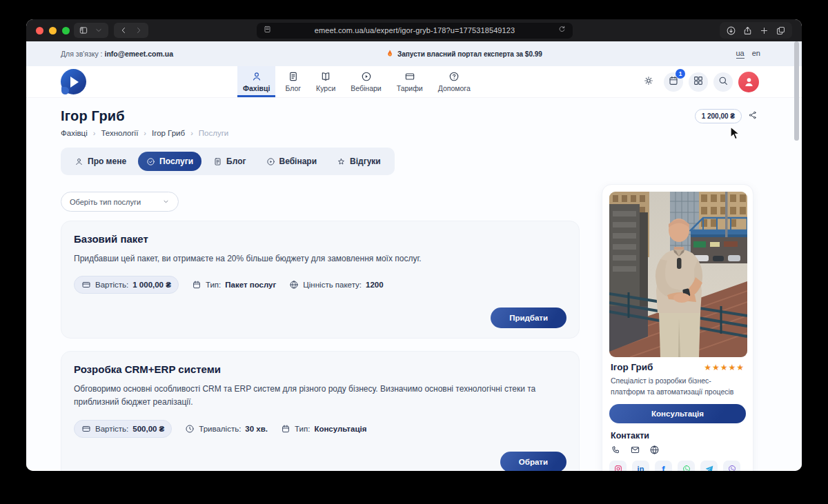 The image size is (828, 504). I want to click on apps-button, so click(698, 82).